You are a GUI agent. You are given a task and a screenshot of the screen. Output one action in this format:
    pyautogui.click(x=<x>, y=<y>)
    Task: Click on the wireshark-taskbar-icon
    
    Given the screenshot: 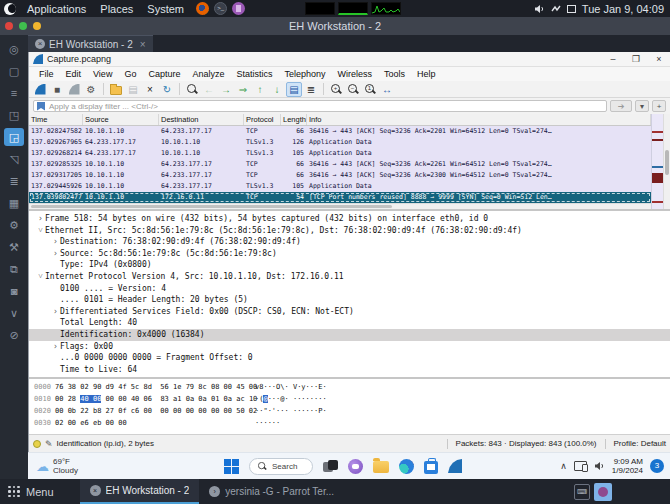 What is the action you would take?
    pyautogui.click(x=455, y=466)
    